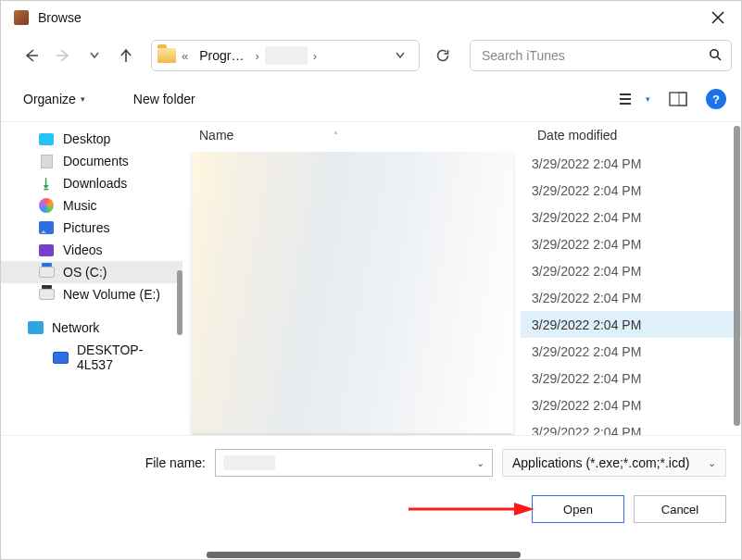 This screenshot has height=560, width=742. Describe the element at coordinates (83, 99) in the screenshot. I see `chevron-down-icon: ▾` at that location.